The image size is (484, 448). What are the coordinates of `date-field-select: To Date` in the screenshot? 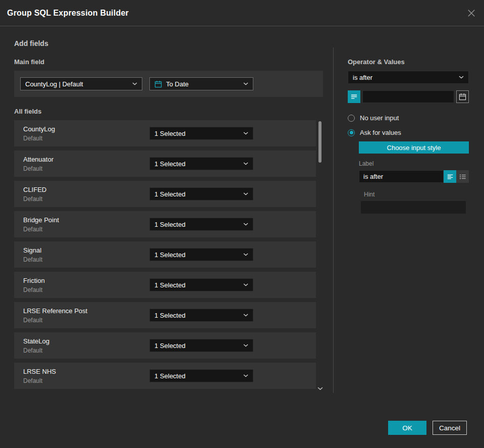 It's located at (201, 84).